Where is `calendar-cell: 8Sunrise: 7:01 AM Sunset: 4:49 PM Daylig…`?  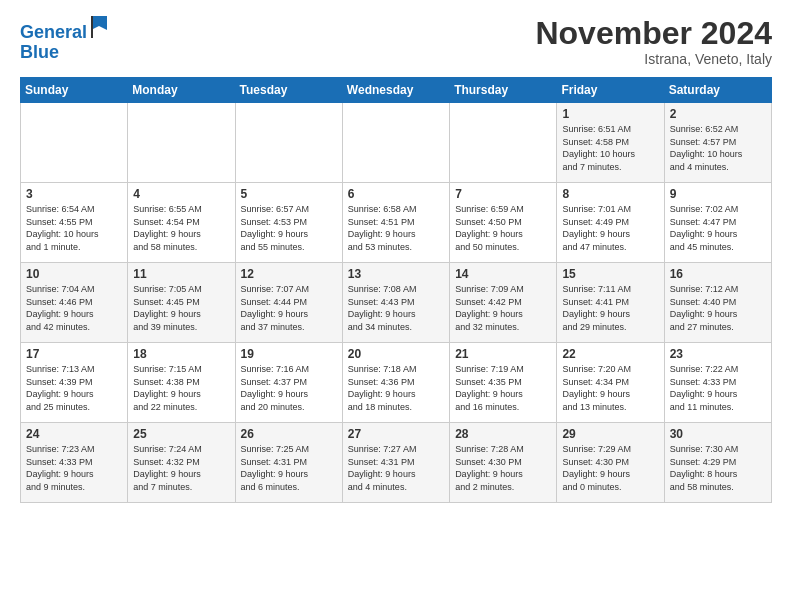
calendar-cell: 8Sunrise: 7:01 AM Sunset: 4:49 PM Daylig… is located at coordinates (610, 223).